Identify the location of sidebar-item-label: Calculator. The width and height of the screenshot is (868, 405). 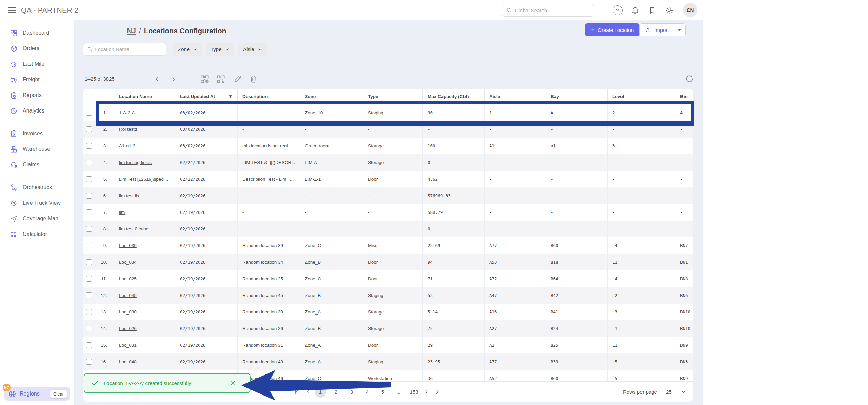
(35, 234).